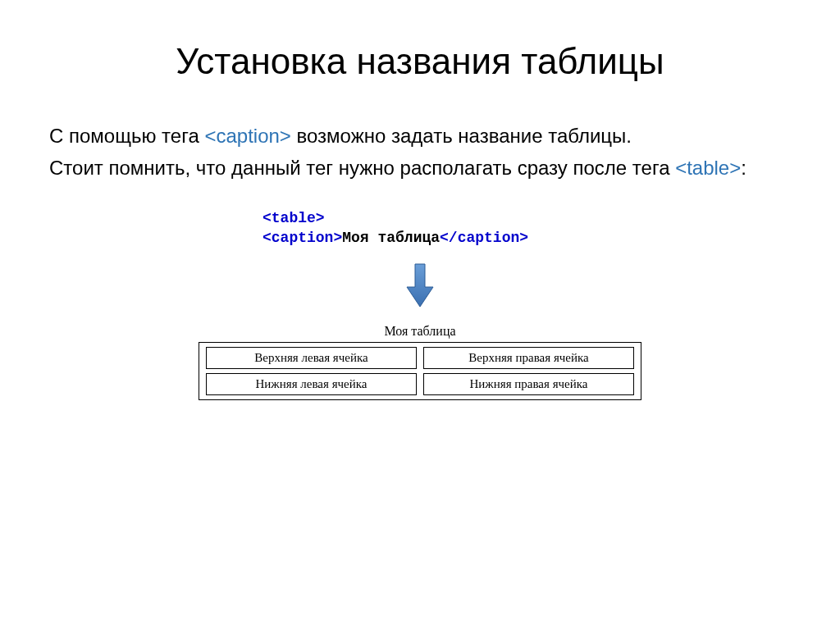  I want to click on arrow-container, so click(420, 287).